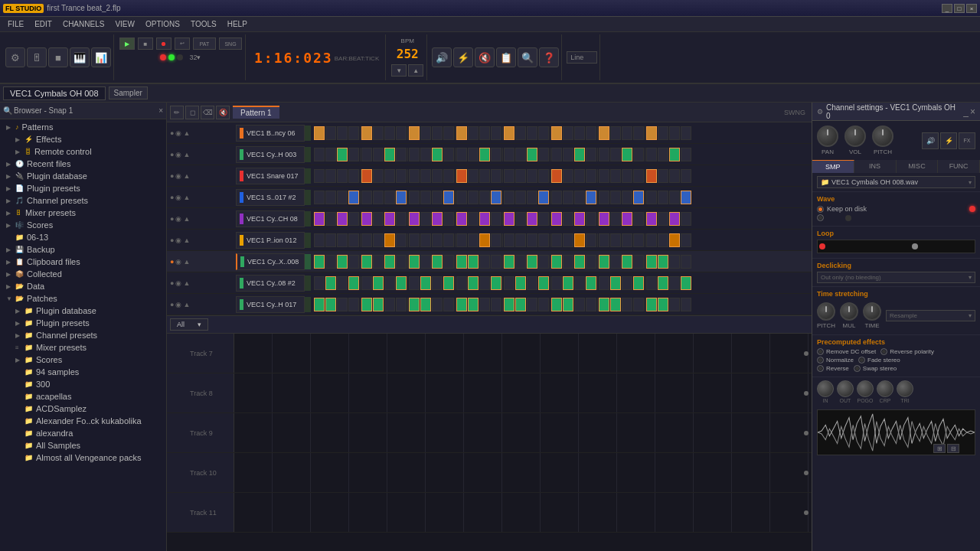  I want to click on toolbar-icon-1: ⚙, so click(15, 57).